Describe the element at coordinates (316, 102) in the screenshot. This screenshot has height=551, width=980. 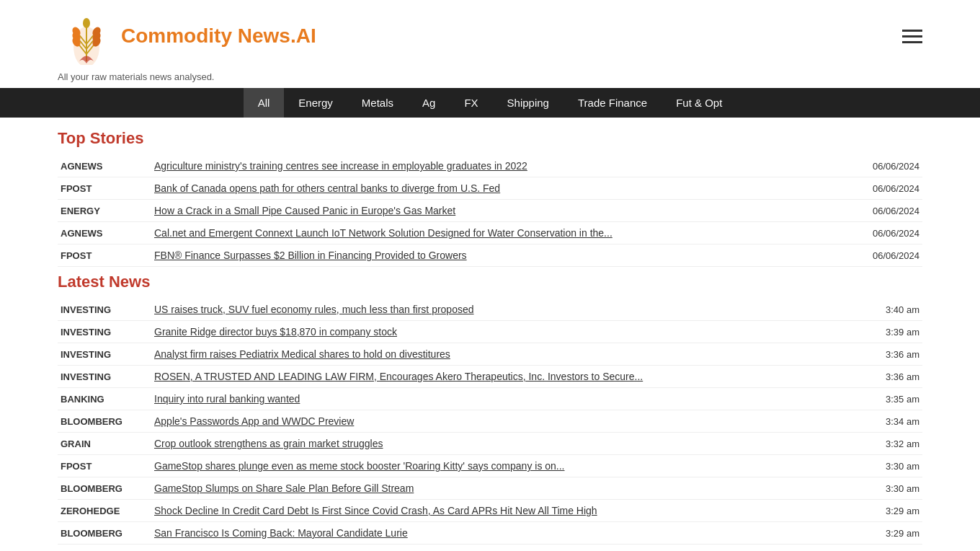
I see `nav-item-energy: Energy` at that location.